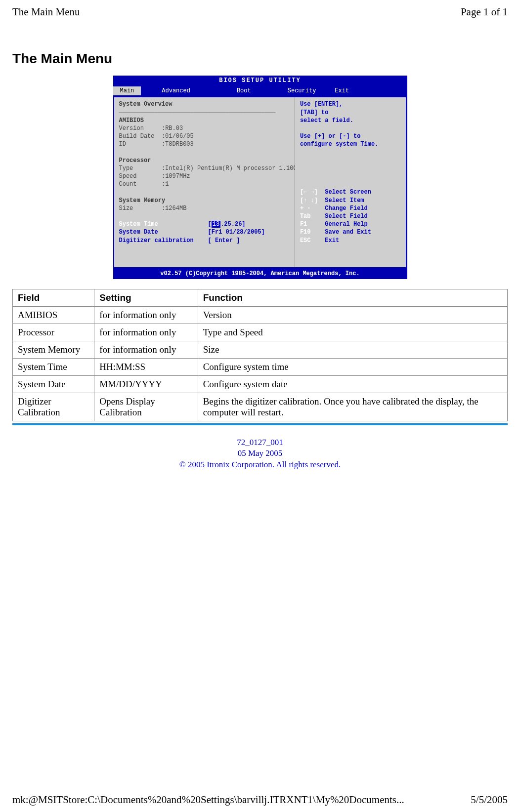  Describe the element at coordinates (351, 121) in the screenshot. I see `bios-help3: select a field.` at that location.